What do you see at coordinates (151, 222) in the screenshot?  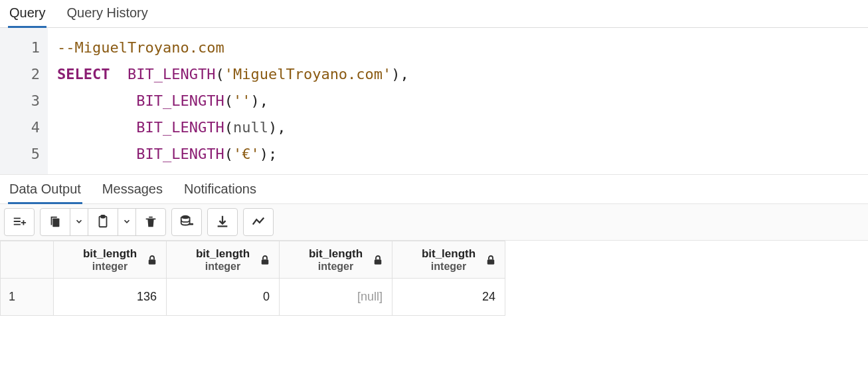 I see `trash-icon` at bounding box center [151, 222].